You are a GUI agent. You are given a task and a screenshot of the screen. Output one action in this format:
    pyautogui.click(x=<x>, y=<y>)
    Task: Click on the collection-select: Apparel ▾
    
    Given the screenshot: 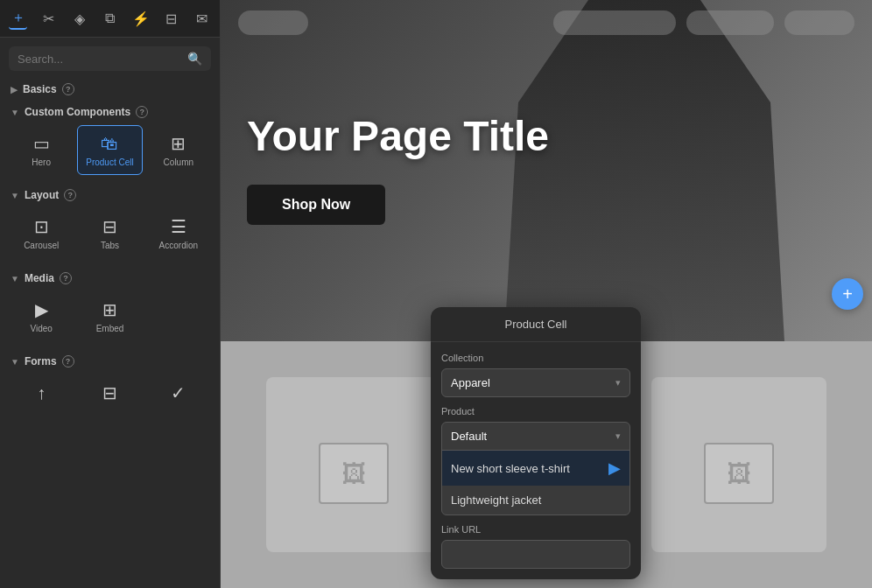 What is the action you would take?
    pyautogui.click(x=536, y=383)
    